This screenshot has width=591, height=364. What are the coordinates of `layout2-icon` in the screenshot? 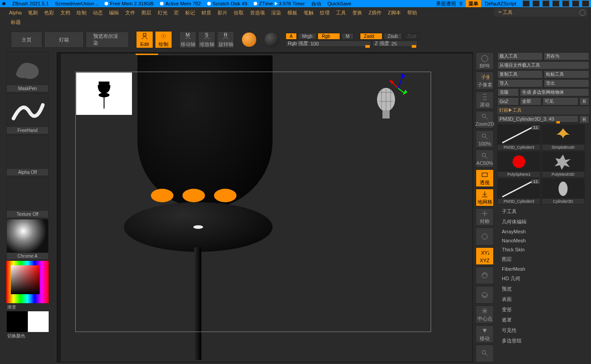 It's located at (536, 4).